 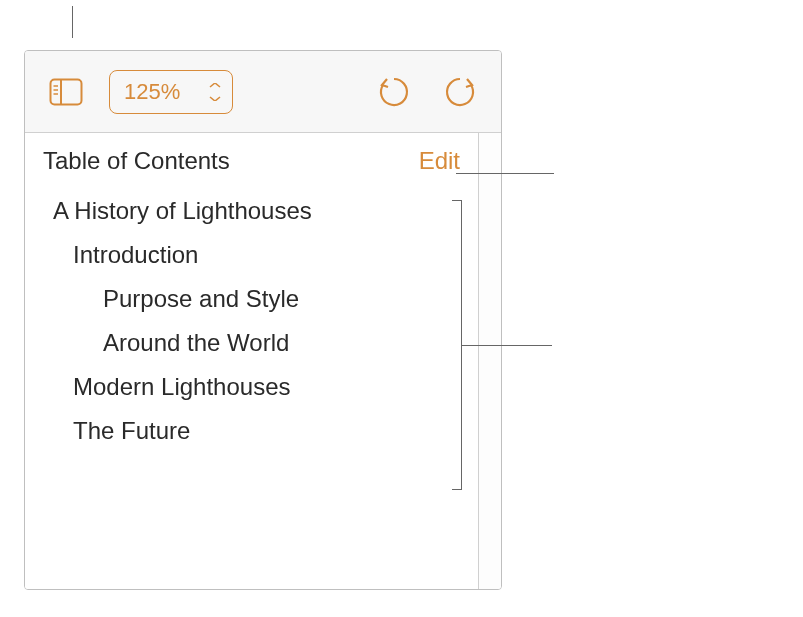 I want to click on sidebar-toggle-button, so click(x=66, y=92).